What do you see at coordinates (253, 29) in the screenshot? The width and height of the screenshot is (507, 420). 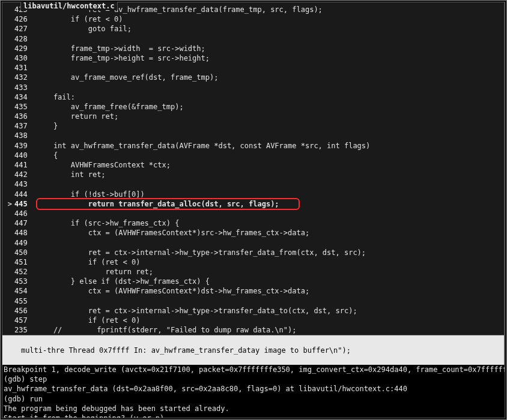 I see `source-line: 427 goto fail;` at bounding box center [253, 29].